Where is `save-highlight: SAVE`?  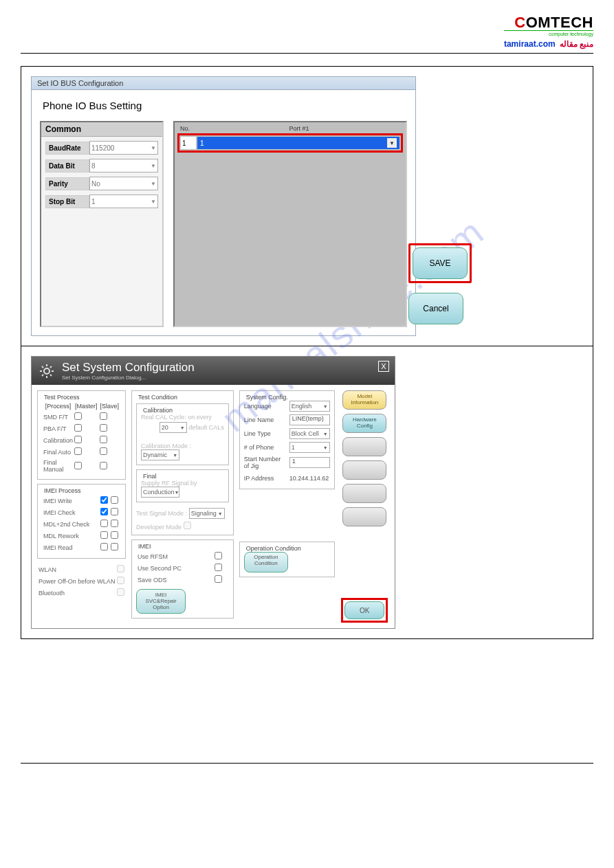 save-highlight: SAVE is located at coordinates (440, 263).